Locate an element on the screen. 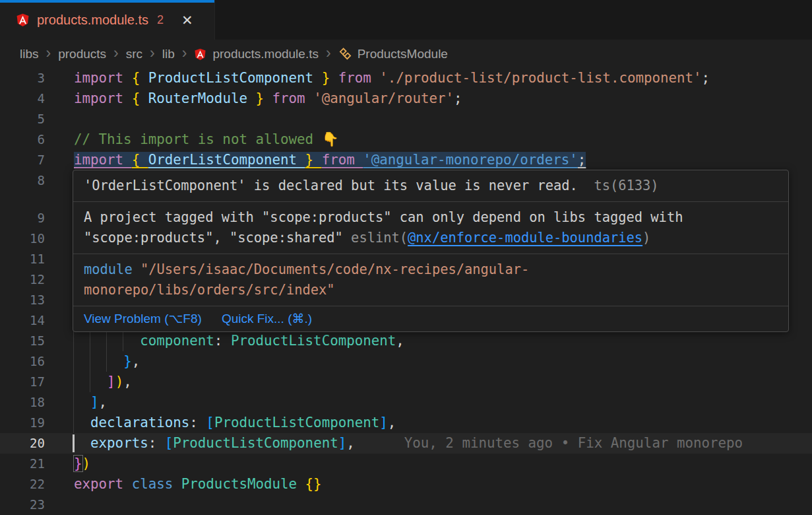 This screenshot has width=812, height=515. code-line-15: 15 component: ProductListComponent, is located at coordinates (406, 341).